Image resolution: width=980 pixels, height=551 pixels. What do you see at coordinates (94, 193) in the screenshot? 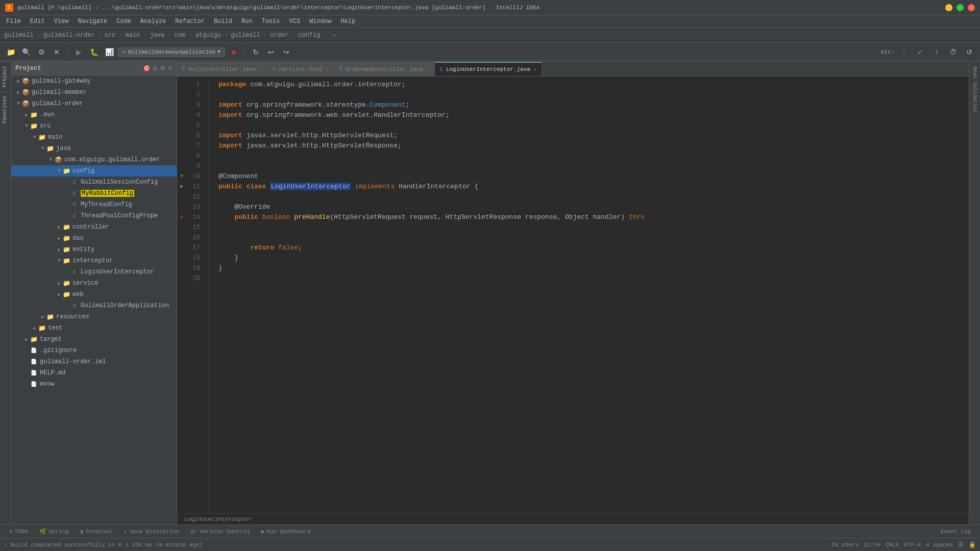
I see `tree-item-rabbit-config: C MyRabbitConfig` at bounding box center [94, 193].